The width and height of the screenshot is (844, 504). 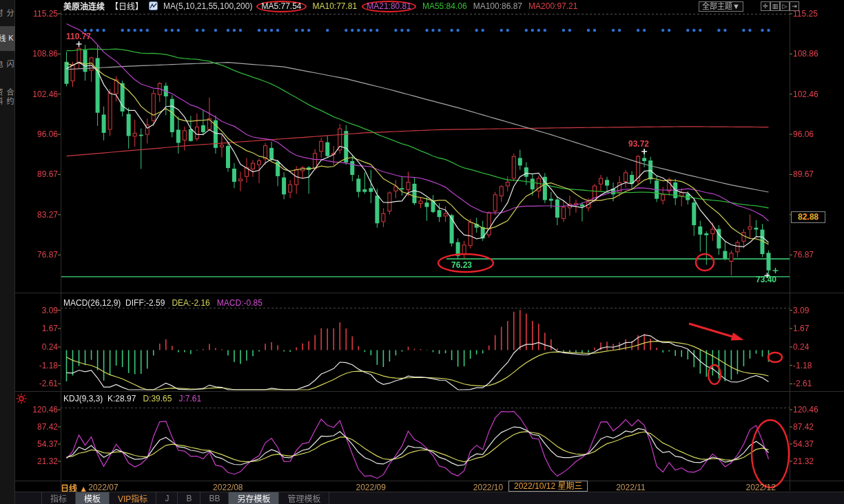 What do you see at coordinates (132, 399) in the screenshot?
I see `kdj-header: KDJ(9,3,3) K:28.97 D:39.65 J:7.61` at bounding box center [132, 399].